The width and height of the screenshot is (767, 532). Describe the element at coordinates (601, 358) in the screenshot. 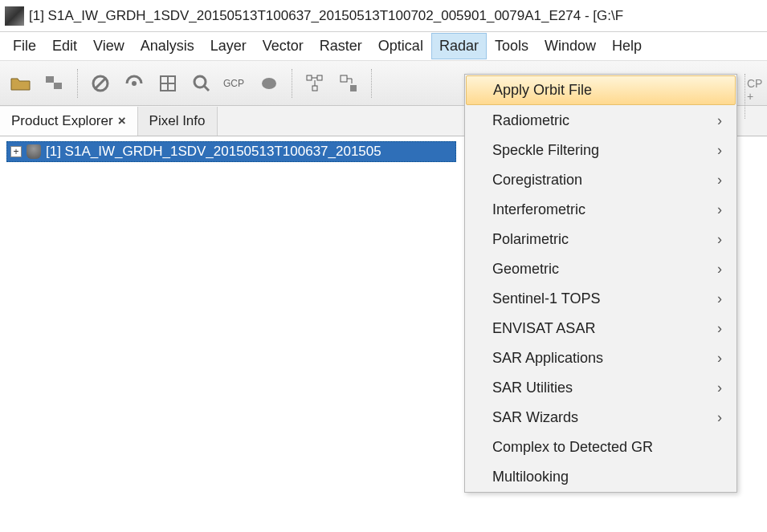

I see `menu-item-sar-applications: SAR Applications›` at that location.